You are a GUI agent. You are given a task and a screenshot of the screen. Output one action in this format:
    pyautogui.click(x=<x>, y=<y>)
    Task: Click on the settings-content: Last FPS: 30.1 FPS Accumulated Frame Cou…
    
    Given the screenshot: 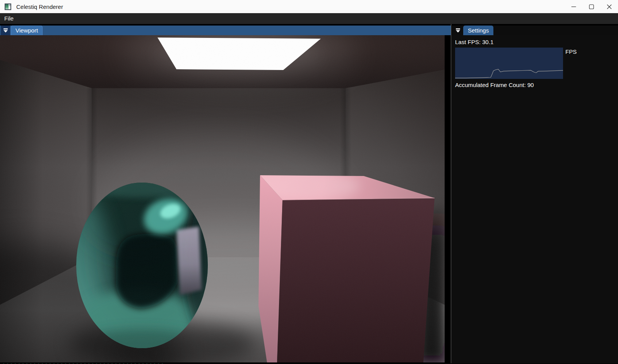 What is the action you would take?
    pyautogui.click(x=535, y=62)
    